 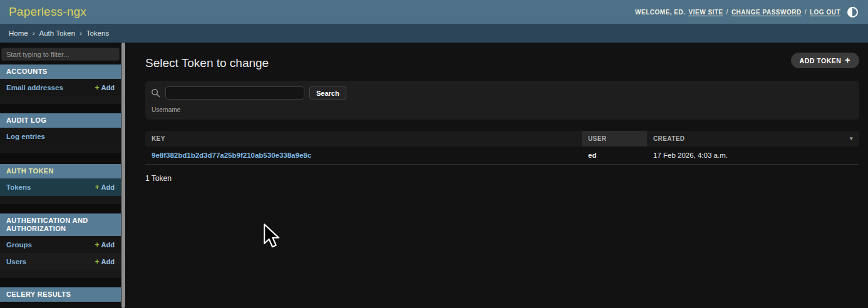 What do you see at coordinates (502, 110) in the screenshot?
I see `search-field-hint: Username` at bounding box center [502, 110].